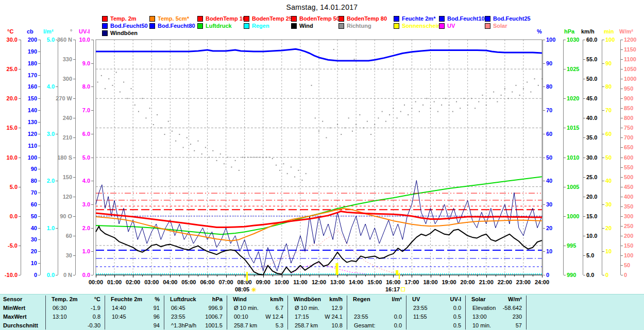 Image resolution: width=644 pixels, height=330 pixels. What do you see at coordinates (608, 204) in the screenshot?
I see `axis-tick-label: 30` at bounding box center [608, 204].